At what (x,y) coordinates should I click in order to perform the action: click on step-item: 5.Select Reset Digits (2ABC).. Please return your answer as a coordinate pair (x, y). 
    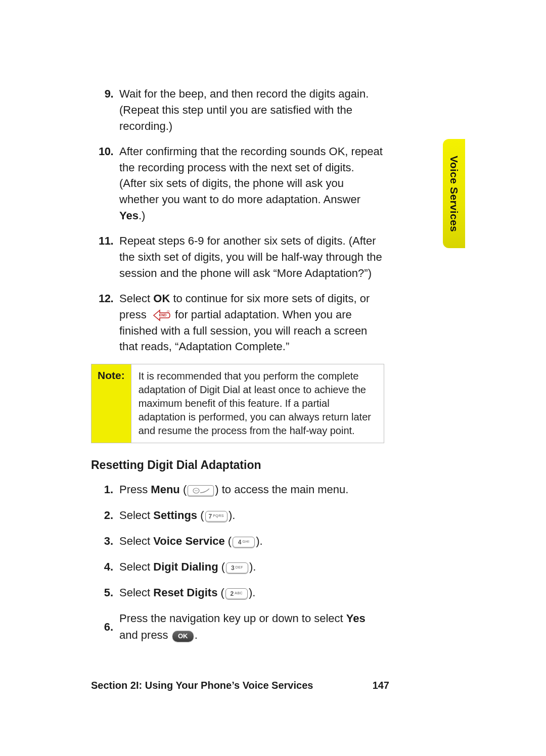
    Looking at the image, I should click on (239, 592).